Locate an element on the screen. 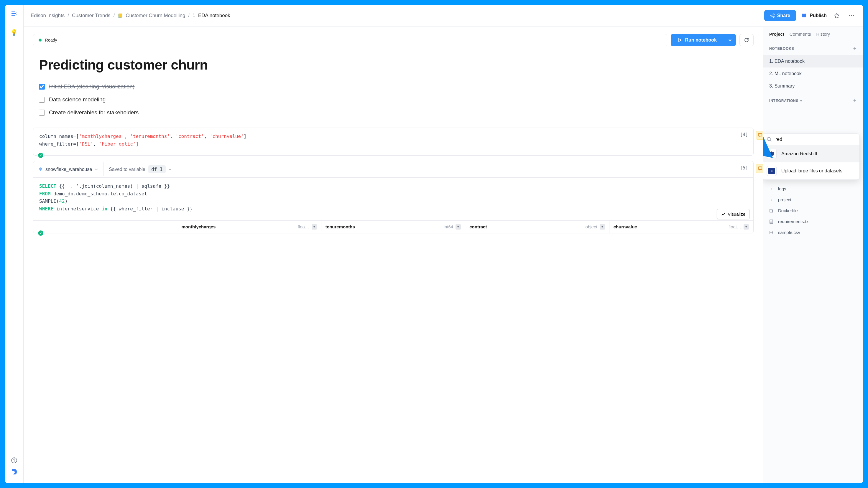  notebooks-header: NOTEBOOKS is located at coordinates (782, 48).